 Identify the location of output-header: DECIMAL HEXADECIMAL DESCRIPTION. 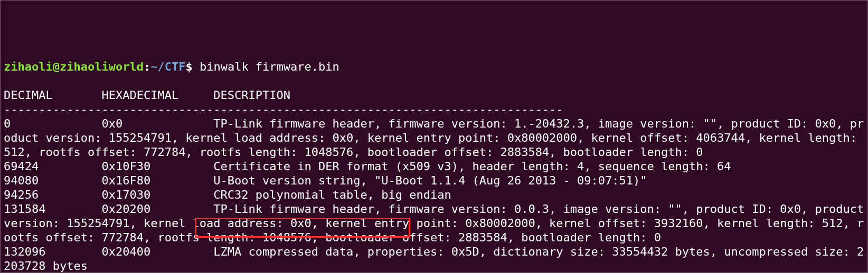
(147, 95).